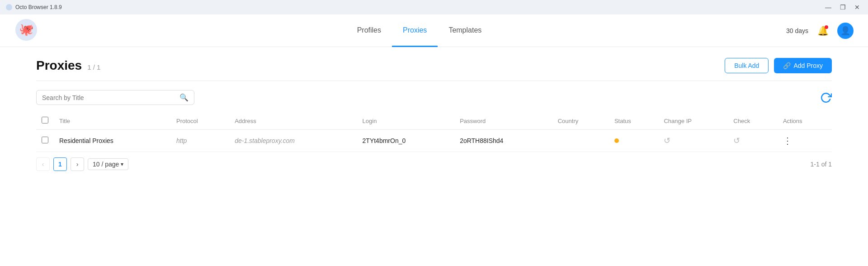  What do you see at coordinates (845, 31) in the screenshot?
I see `user-avatar-button: 👤` at bounding box center [845, 31].